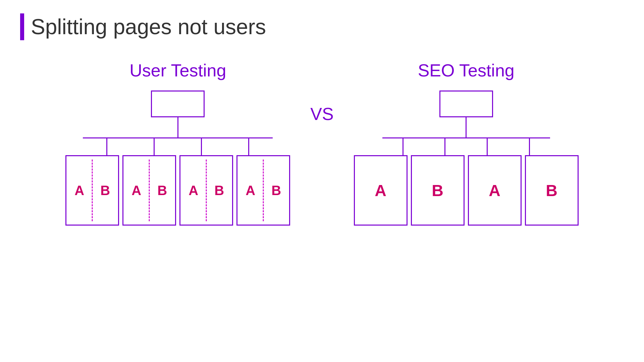 The height and width of the screenshot is (362, 644). I want to click on user-leaf-1-a: A, so click(79, 190).